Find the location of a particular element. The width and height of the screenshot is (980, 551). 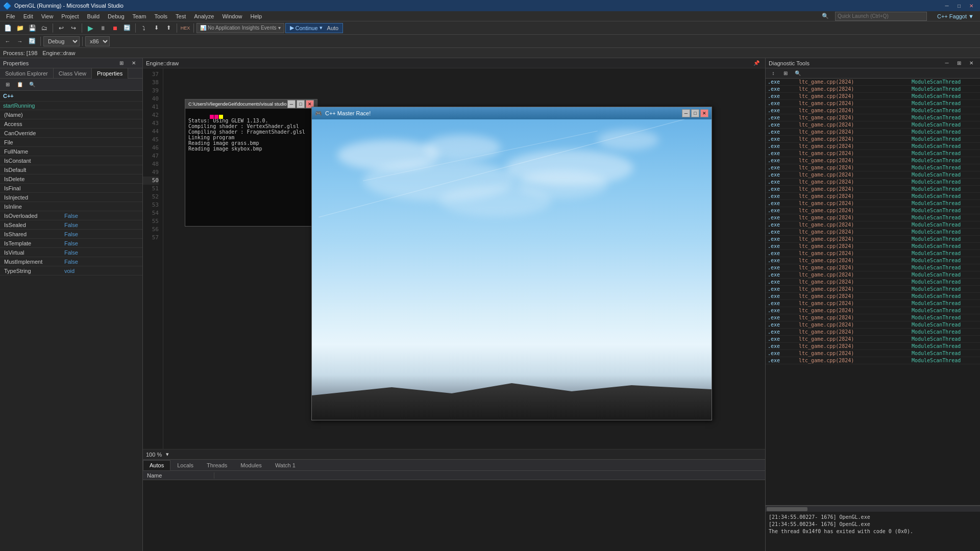

zoom-dropdown: ▾ is located at coordinates (167, 454).